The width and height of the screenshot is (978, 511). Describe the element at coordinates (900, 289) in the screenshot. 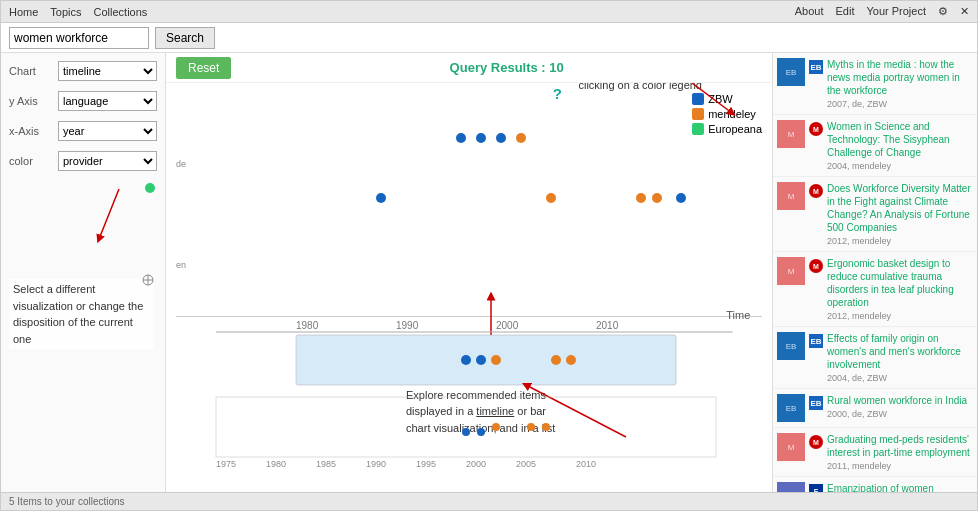

I see `result-text-block: Ergonomic basket design to reduce cumula…` at that location.